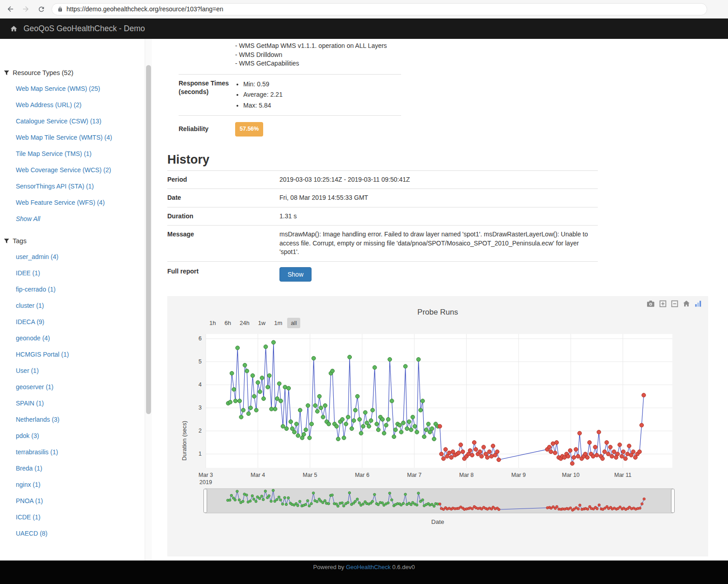 The width and height of the screenshot is (728, 584). Describe the element at coordinates (294, 323) in the screenshot. I see `range-button-all: all` at that location.